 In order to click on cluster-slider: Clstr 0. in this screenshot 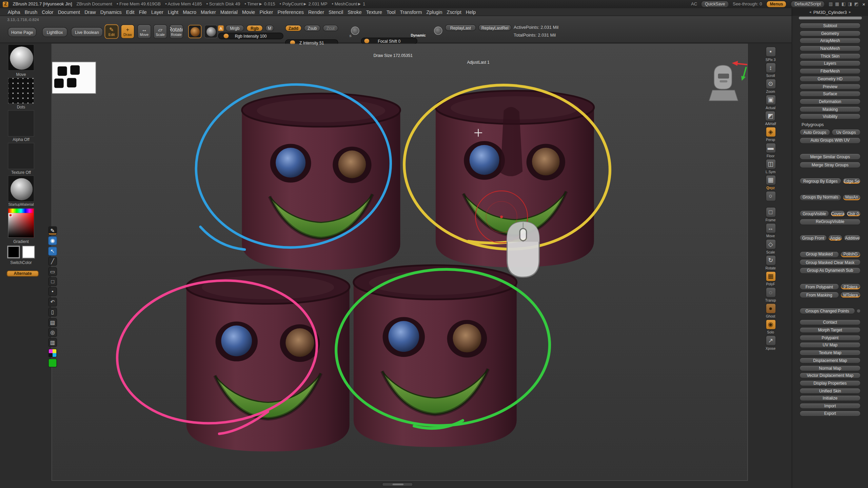, I will do `click(854, 214)`.